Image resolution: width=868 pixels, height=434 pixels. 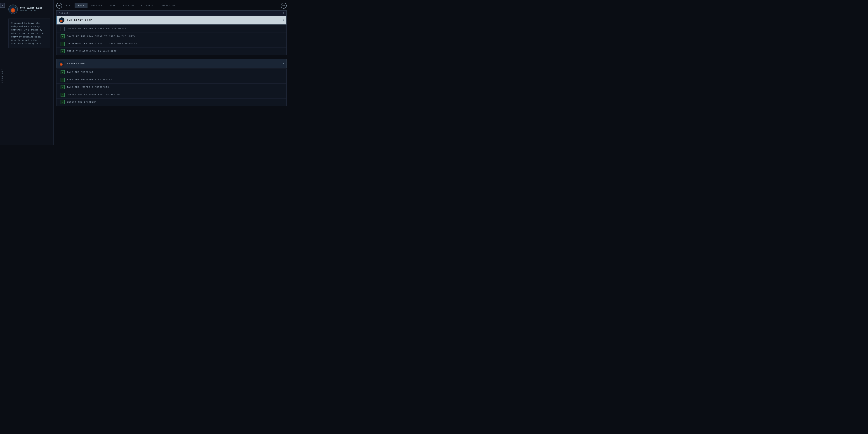 What do you see at coordinates (68, 5) in the screenshot?
I see `tab-all: ALL` at bounding box center [68, 5].